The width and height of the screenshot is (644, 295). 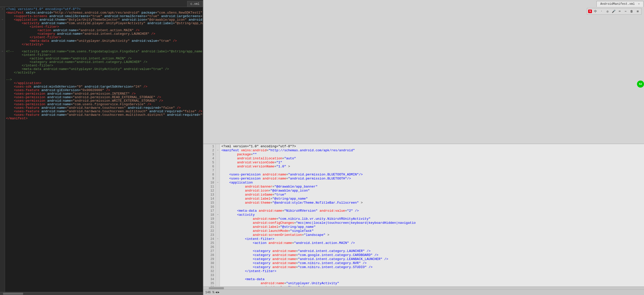 I want to click on r-fold-2: −, so click(x=218, y=151).